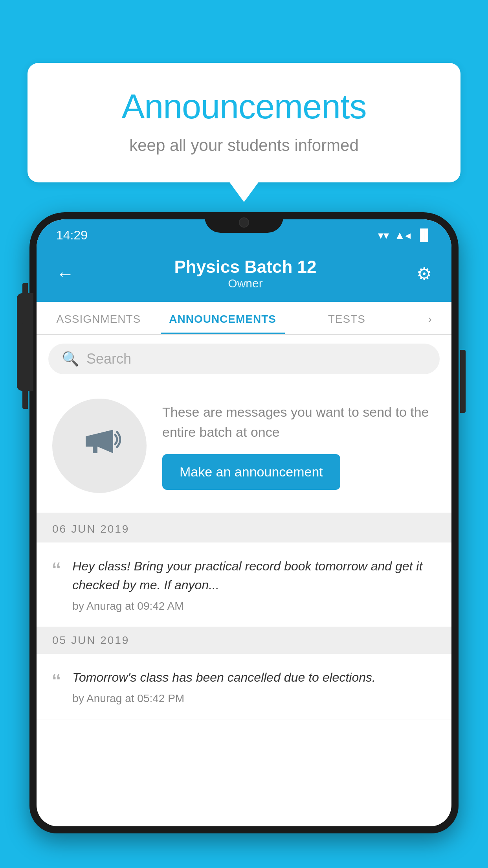 Image resolution: width=488 pixels, height=868 pixels. I want to click on status-icons: ▾▾ ▲◂ ▐▌, so click(405, 235).